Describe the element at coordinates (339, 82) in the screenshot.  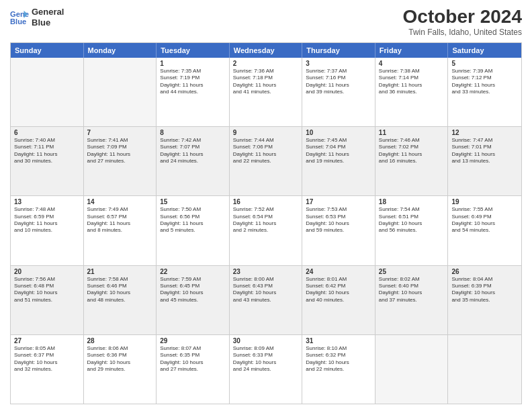
I see `cell-info: Sunrise: 7:37 AM Sunset: 7:16 PM Dayligh…` at that location.